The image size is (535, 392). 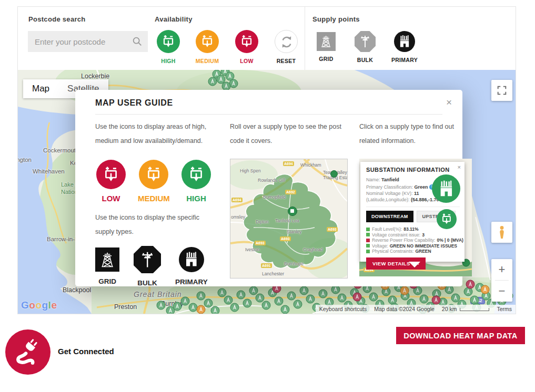 What do you see at coordinates (416, 218) in the screenshot?
I see `guide-substation-scene: A694 SUBSTATION INFORMATION × Name: Tanf…` at bounding box center [416, 218].